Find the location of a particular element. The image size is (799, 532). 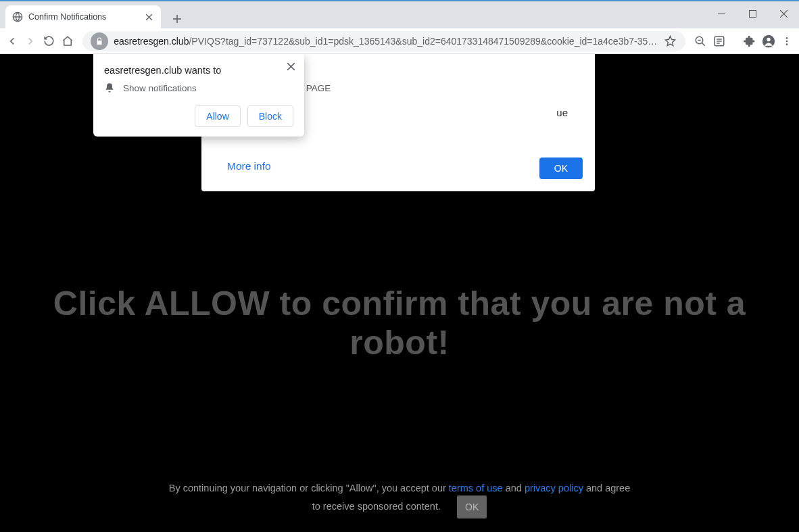

lock-icon is located at coordinates (99, 41).